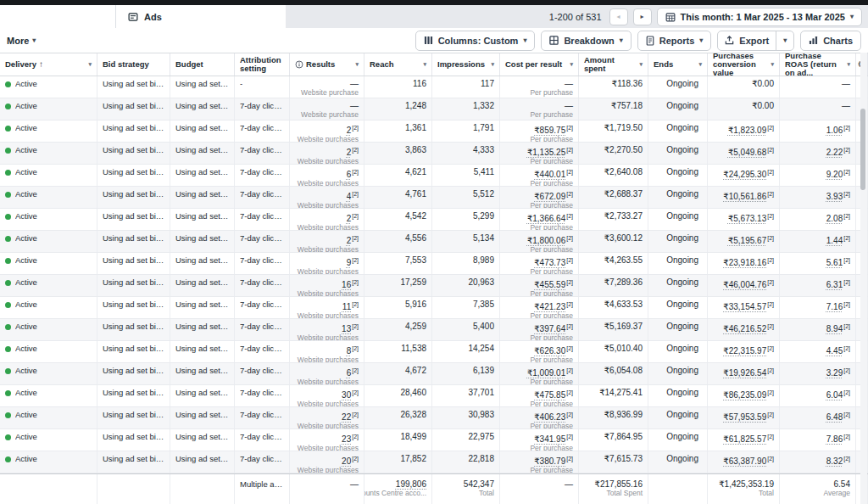 Image resolution: width=868 pixels, height=504 pixels. Describe the element at coordinates (751, 129) in the screenshot. I see `conversion-value: ₹1,823.09[2]` at that location.